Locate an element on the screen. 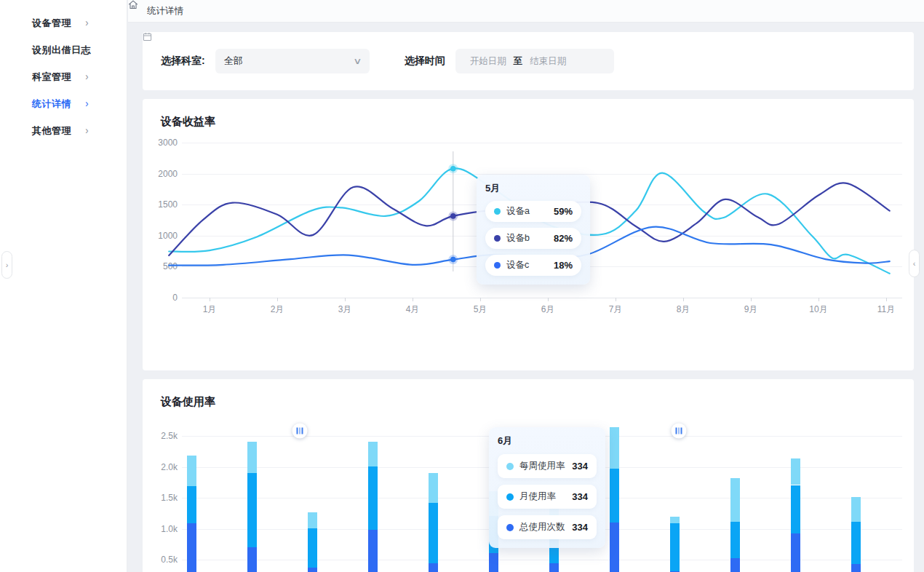  end-date-input: 结束日期 is located at coordinates (548, 61).